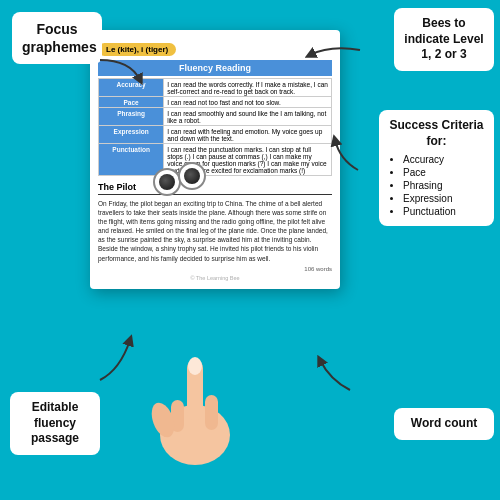  I want to click on word-count-label: Word count, so click(444, 424).